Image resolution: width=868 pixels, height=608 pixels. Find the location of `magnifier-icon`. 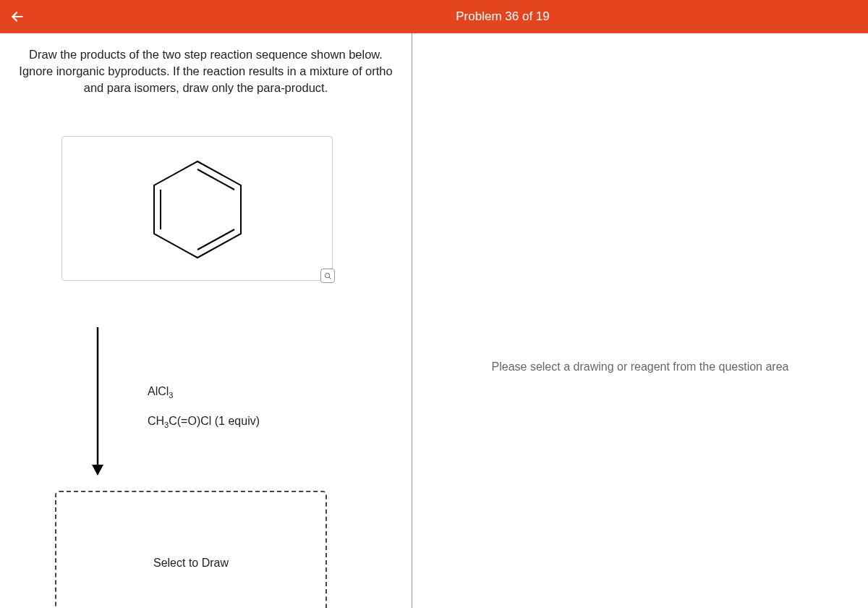

magnifier-icon is located at coordinates (328, 276).